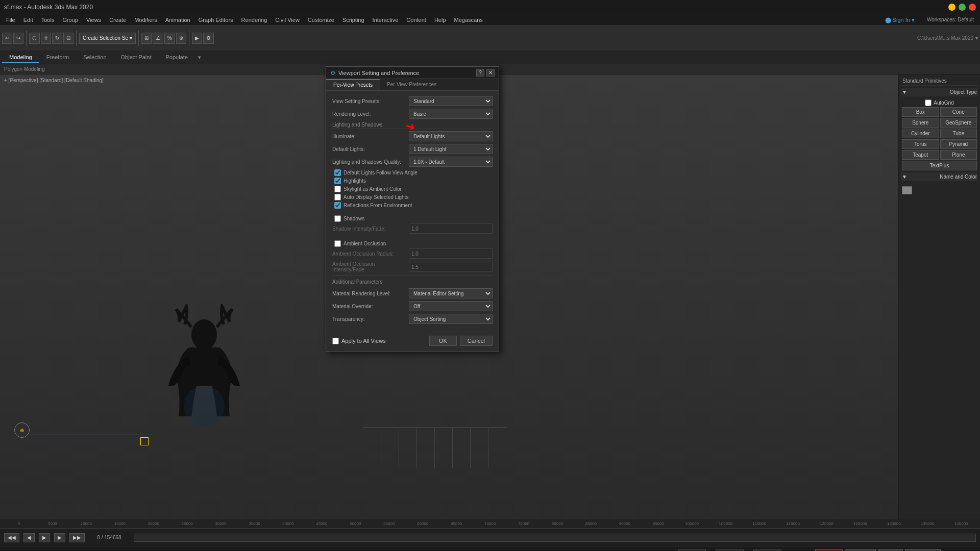  What do you see at coordinates (555, 538) in the screenshot?
I see `timeline-track` at bounding box center [555, 538].